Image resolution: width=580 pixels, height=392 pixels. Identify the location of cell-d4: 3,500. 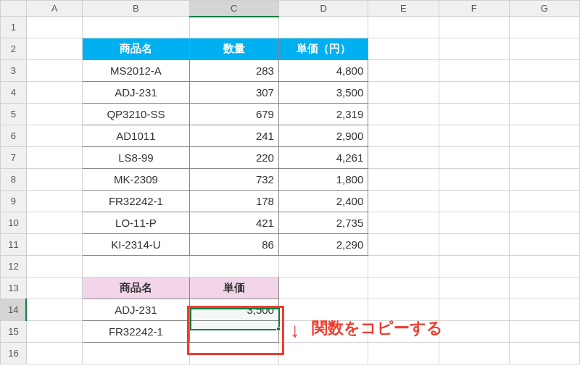
(323, 93).